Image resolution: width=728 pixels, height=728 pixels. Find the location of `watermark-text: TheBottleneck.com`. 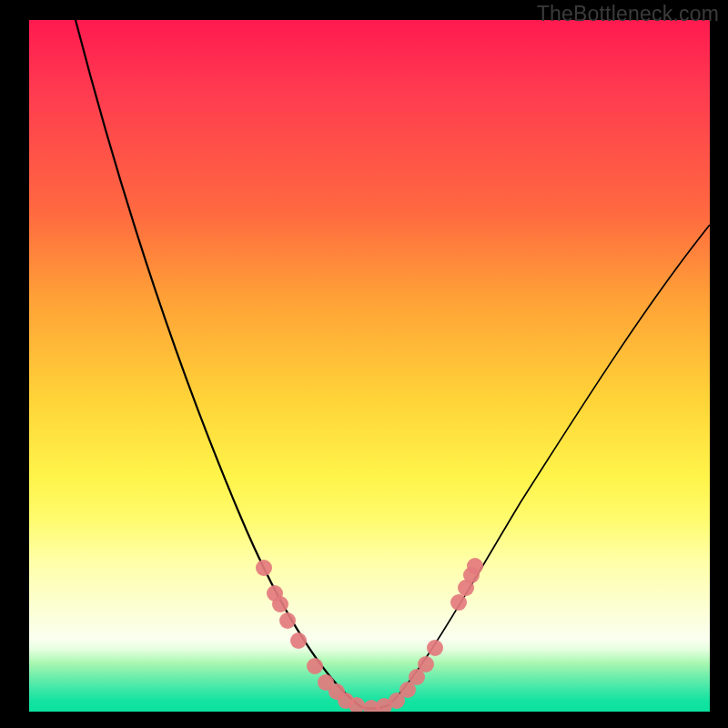

watermark-text: TheBottleneck.com is located at coordinates (628, 15).